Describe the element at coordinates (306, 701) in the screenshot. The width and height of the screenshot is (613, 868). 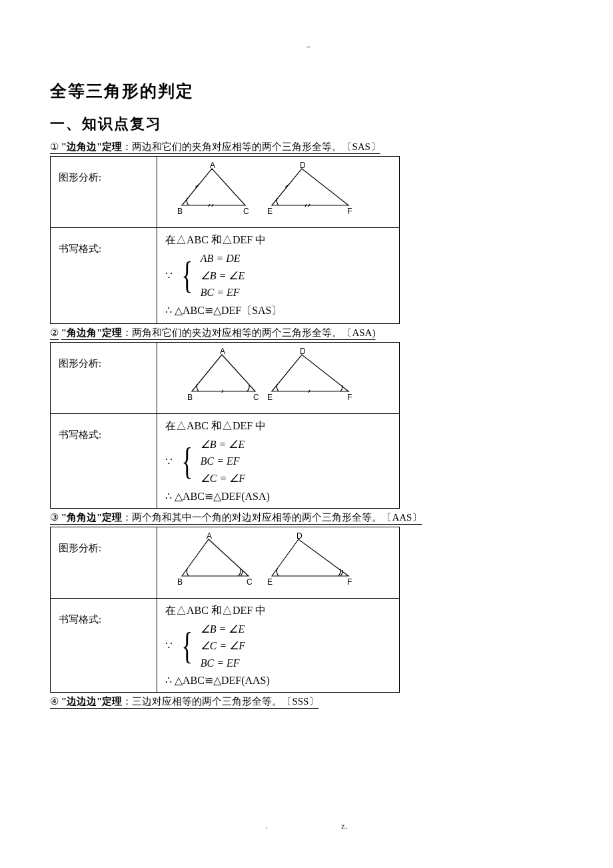
I see `theorem-line-sss: ④ "边边边"定理：三边对应相等的两个三角形全等。〔SSS〕` at that location.